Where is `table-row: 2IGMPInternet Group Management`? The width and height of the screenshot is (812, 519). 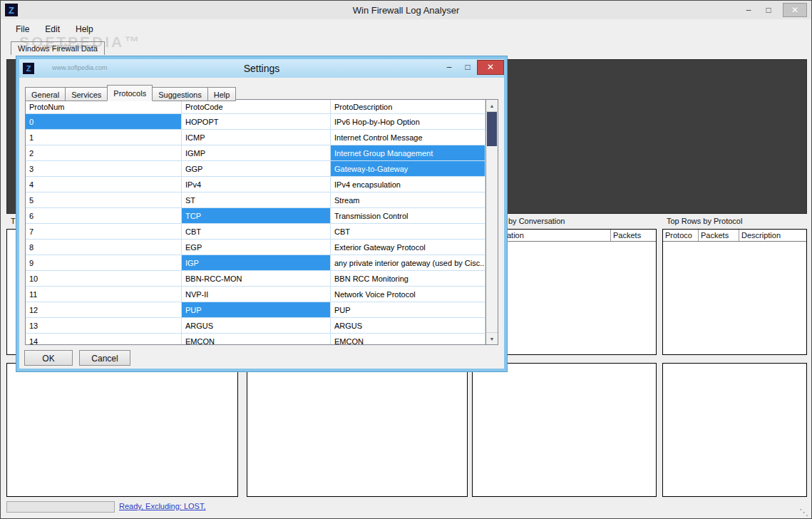
table-row: 2IGMPInternet Group Management is located at coordinates (255, 153).